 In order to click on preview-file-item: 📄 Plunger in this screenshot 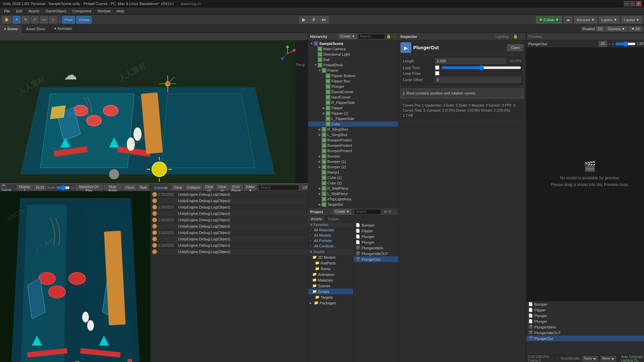, I will do `click(585, 316)`.